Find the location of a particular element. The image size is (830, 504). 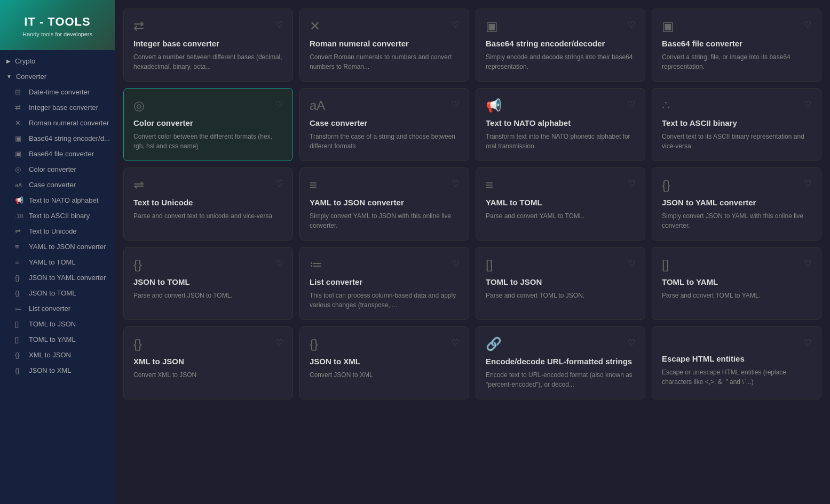

sidebar-item-integer-base-converter: ⇄ Integer base converter is located at coordinates (58, 108).